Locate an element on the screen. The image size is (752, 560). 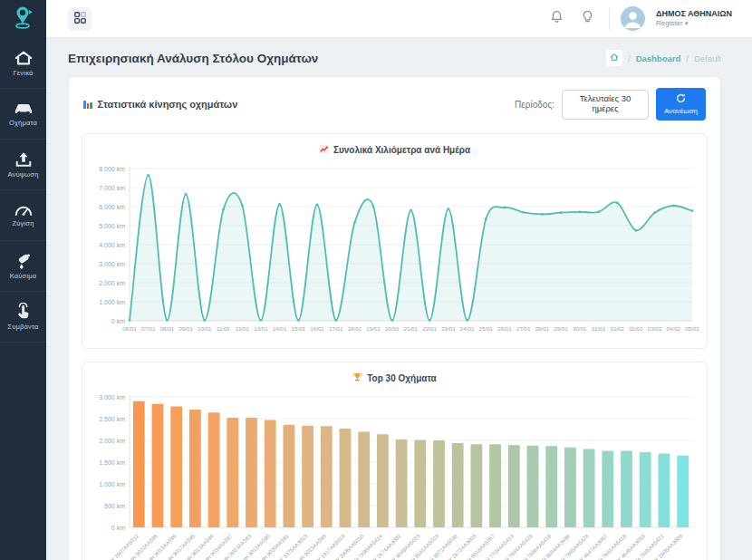
ideas-button is located at coordinates (588, 19).